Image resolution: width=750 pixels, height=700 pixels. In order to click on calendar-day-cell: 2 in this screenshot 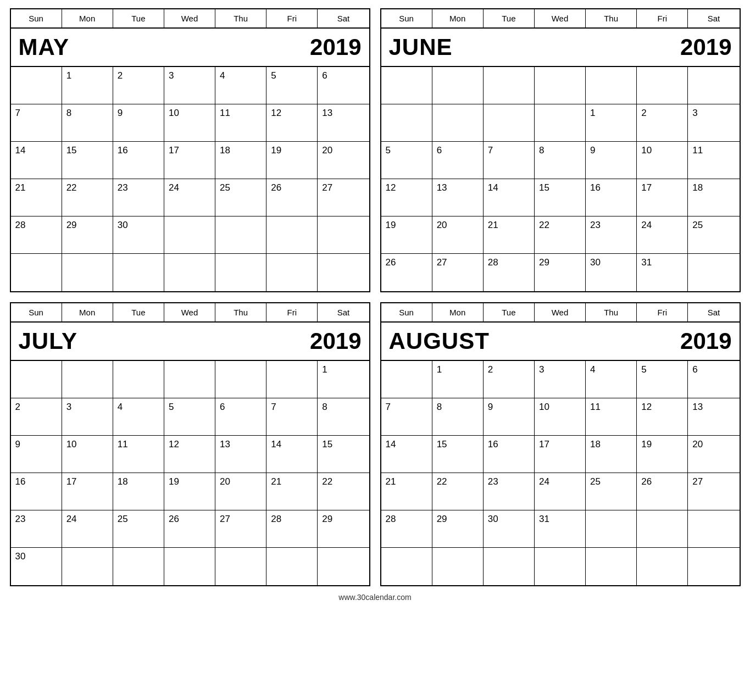, I will do `click(138, 86)`.